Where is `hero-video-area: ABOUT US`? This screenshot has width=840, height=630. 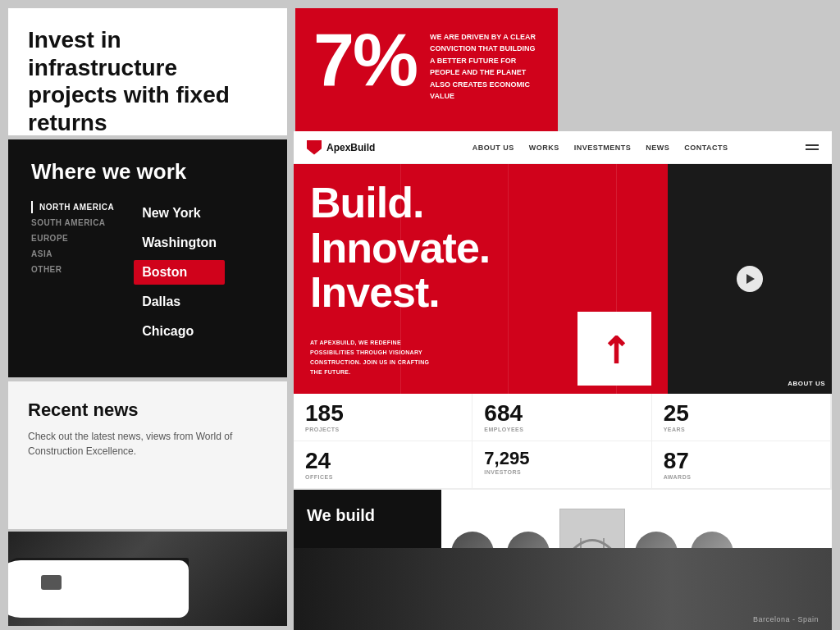 hero-video-area: ABOUT US is located at coordinates (750, 279).